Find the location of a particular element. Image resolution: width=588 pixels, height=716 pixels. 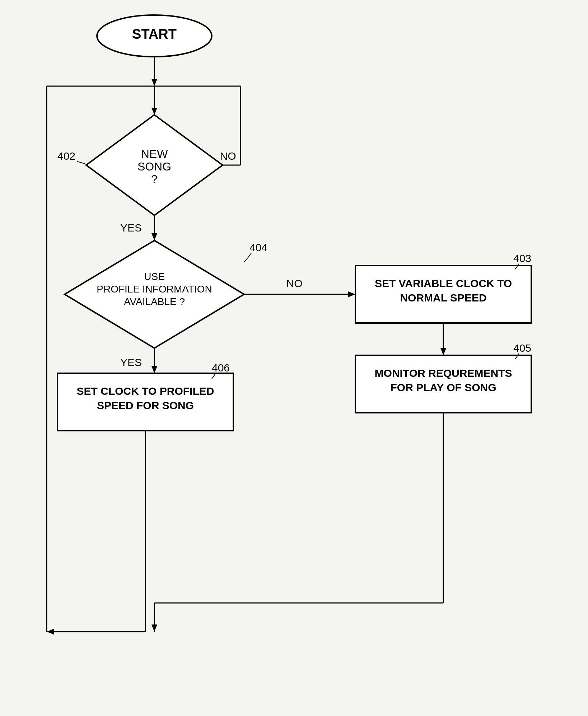

svg-text: MONITOR REQUREMENTS is located at coordinates (444, 373).